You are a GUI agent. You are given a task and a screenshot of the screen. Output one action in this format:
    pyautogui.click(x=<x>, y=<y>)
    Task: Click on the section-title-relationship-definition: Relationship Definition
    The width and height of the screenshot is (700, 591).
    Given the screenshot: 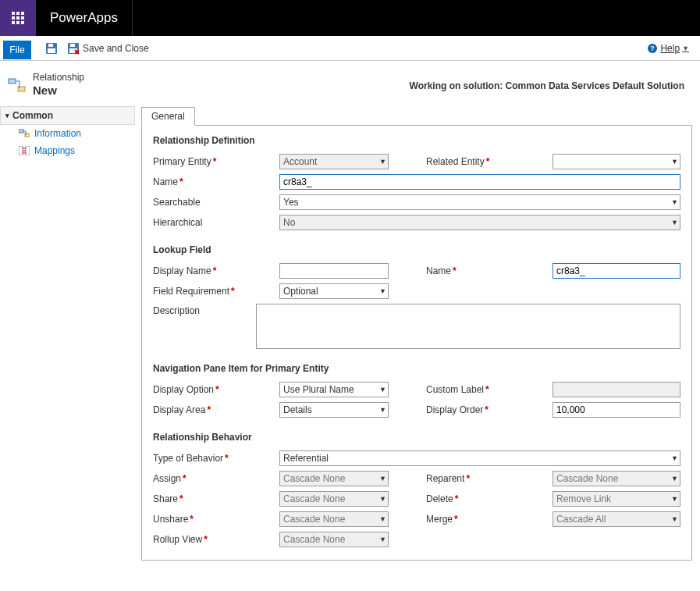 What is the action you would take?
    pyautogui.click(x=417, y=141)
    